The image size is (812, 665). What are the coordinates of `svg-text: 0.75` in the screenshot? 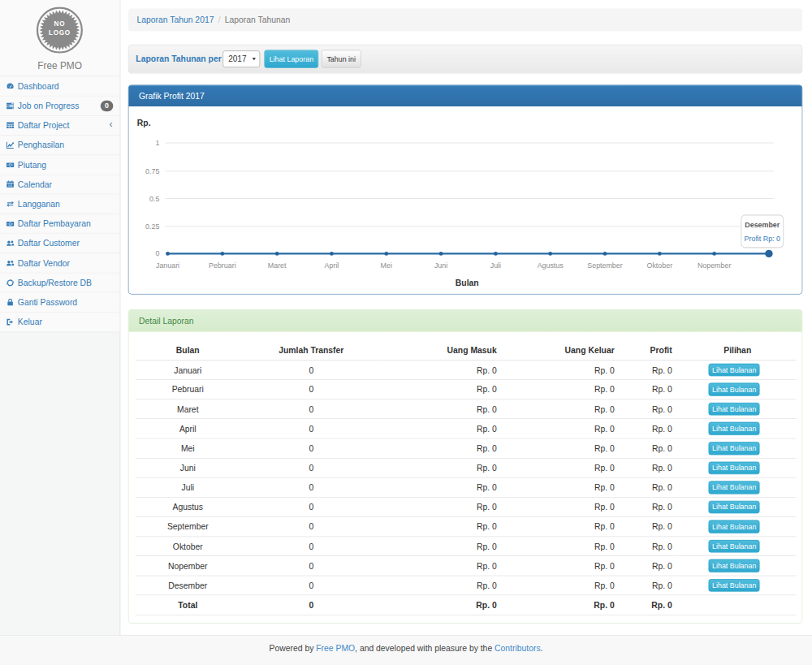 It's located at (153, 171).